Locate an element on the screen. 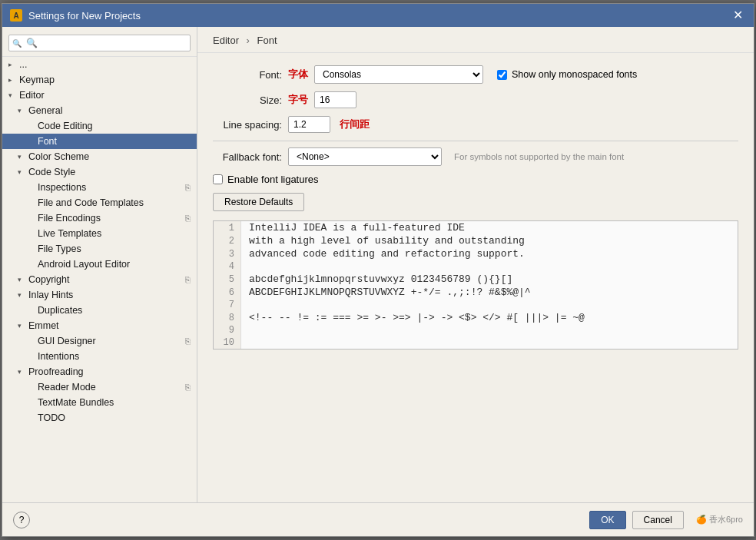 The width and height of the screenshot is (756, 540). line-spacing-row: Line spacing: 行间距 is located at coordinates (476, 124).